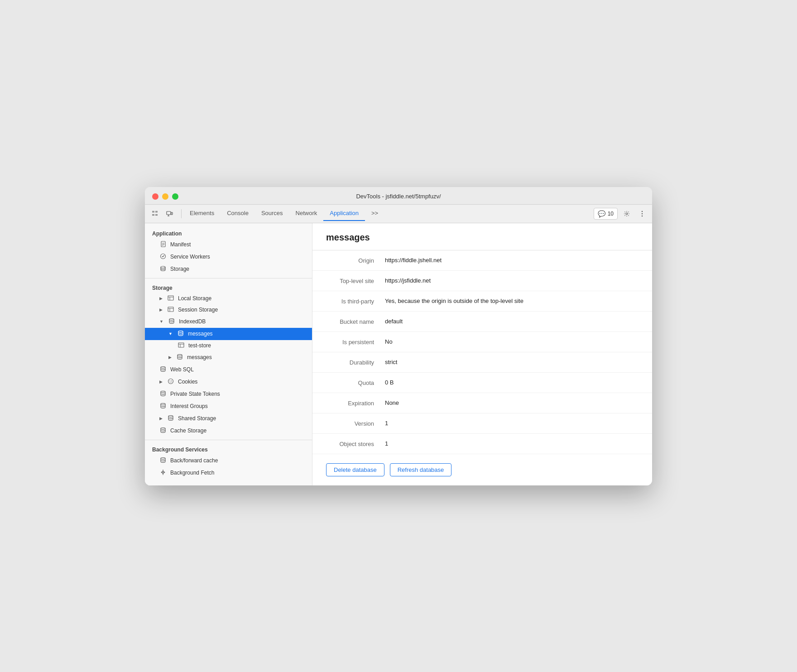 The width and height of the screenshot is (797, 672). Describe the element at coordinates (398, 196) in the screenshot. I see `titlebar: DevTools - jsfiddle.net/5tmpfuzv/` at that location.